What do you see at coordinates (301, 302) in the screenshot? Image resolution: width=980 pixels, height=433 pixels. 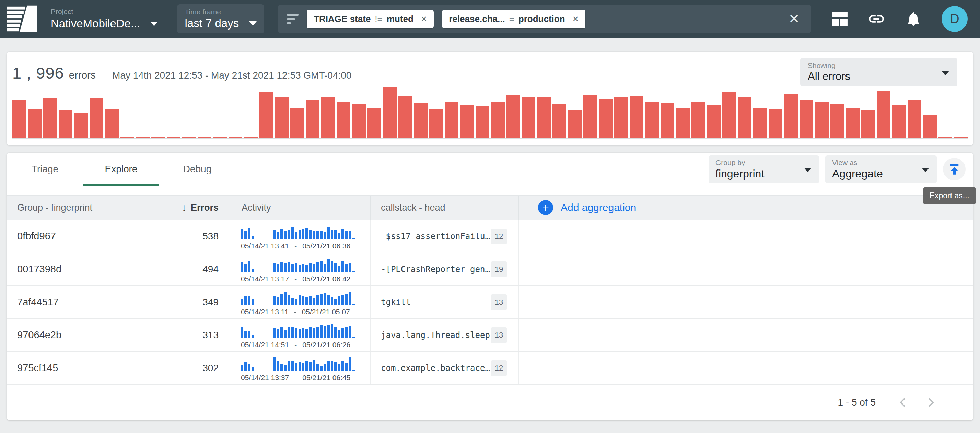 I see `activity-cell: 05/14/21 13:11-05/21/21 05:07` at bounding box center [301, 302].